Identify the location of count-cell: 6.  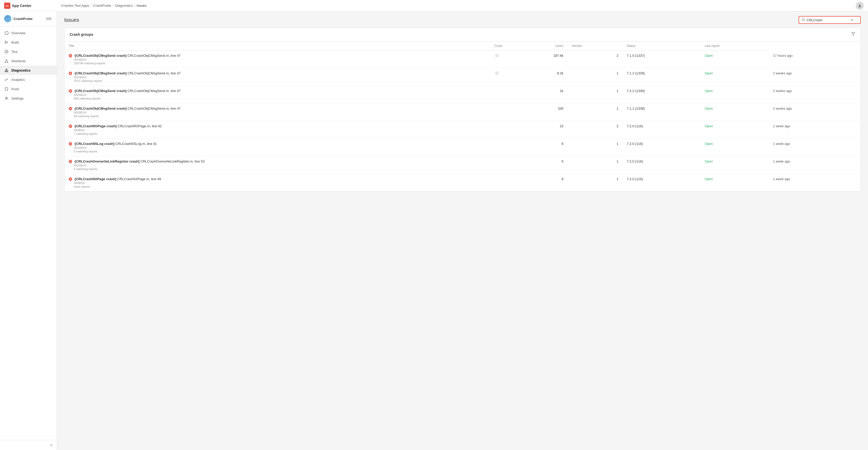
(537, 165).